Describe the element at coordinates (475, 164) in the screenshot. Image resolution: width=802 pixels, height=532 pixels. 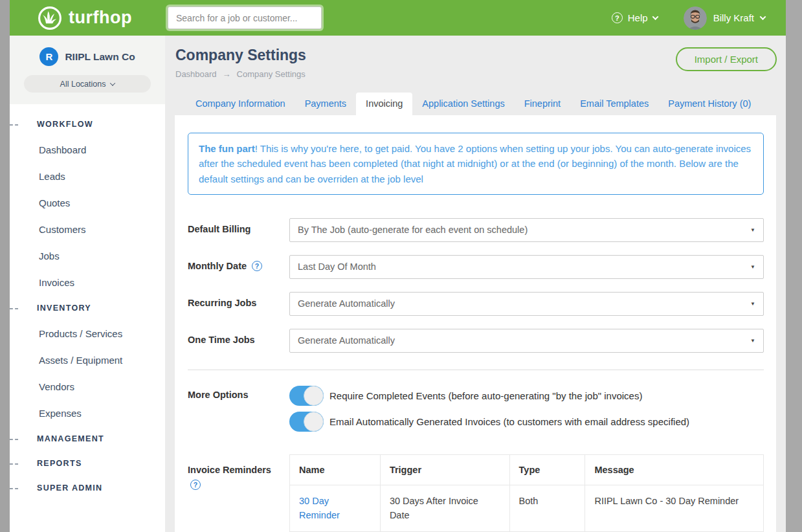
I see `info-text: ! This is why you're here, to get paid. …` at that location.